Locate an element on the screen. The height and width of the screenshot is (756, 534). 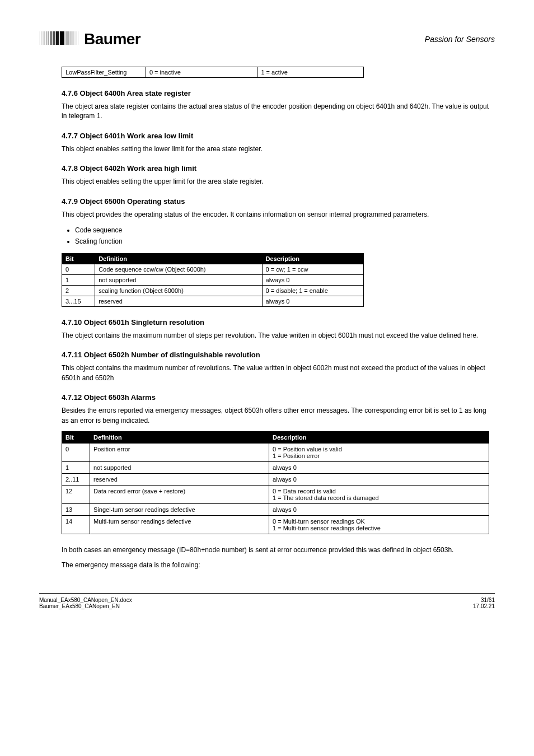
logo-text: Baumer is located at coordinates (112, 39).